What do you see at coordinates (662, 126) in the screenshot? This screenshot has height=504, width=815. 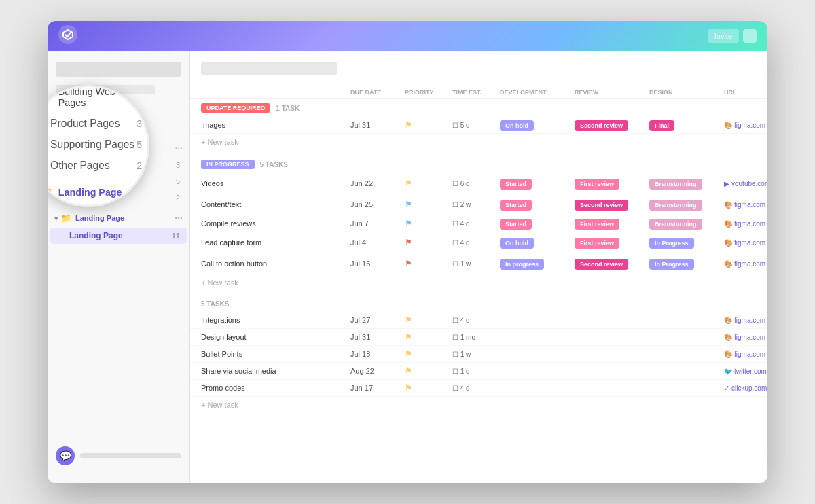 I see `design-status: Final` at bounding box center [662, 126].